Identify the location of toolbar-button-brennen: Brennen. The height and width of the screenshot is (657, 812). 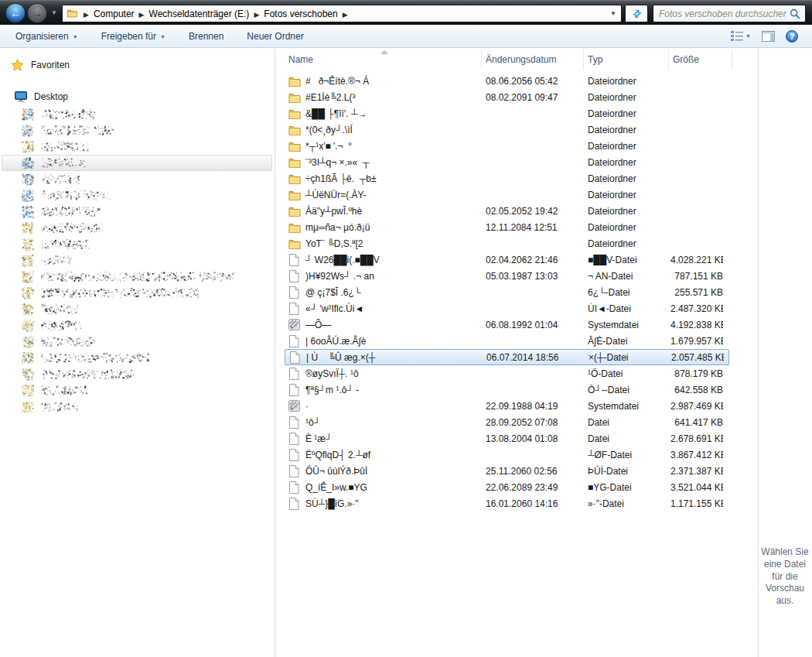
(206, 36).